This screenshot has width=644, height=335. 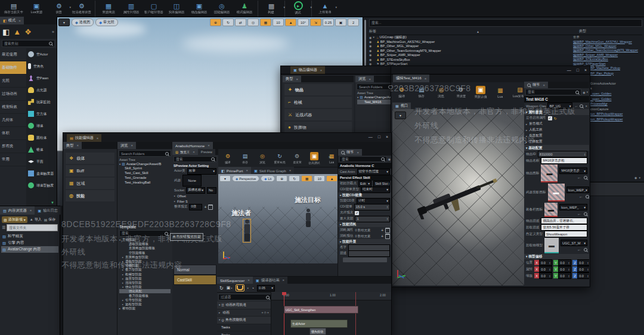 What do you see at coordinates (500, 93) in the screenshot?
I see `editor-tool-button: ▦ Lua` at bounding box center [500, 93].